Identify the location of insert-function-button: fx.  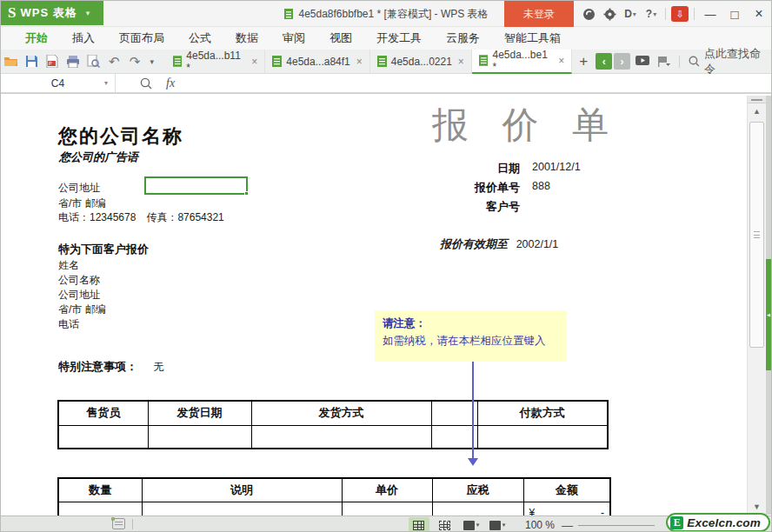
(170, 83).